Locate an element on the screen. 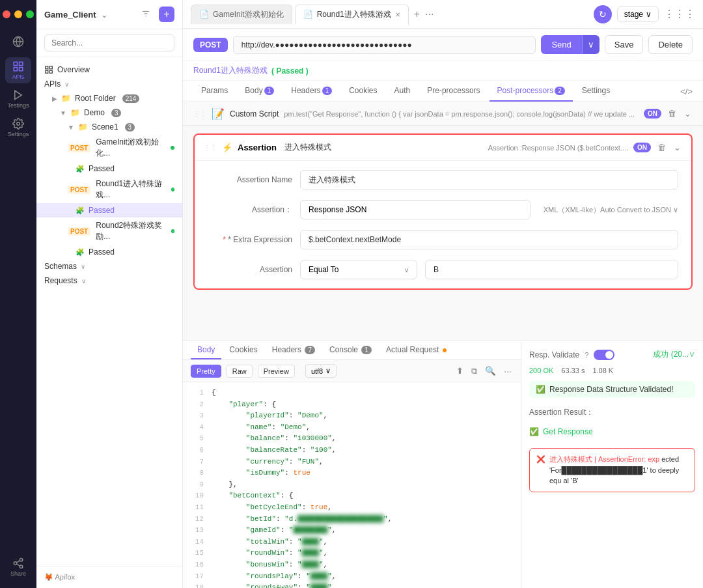 This screenshot has width=703, height=588. check-icon: ✅ is located at coordinates (540, 389).